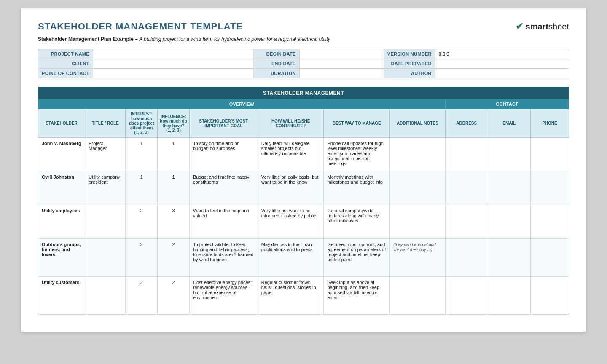  Describe the element at coordinates (304, 27) in the screenshot. I see `page-header: STAKEHOLDER MANAGEMENT TEMPLATE ✔ smarts…` at that location.